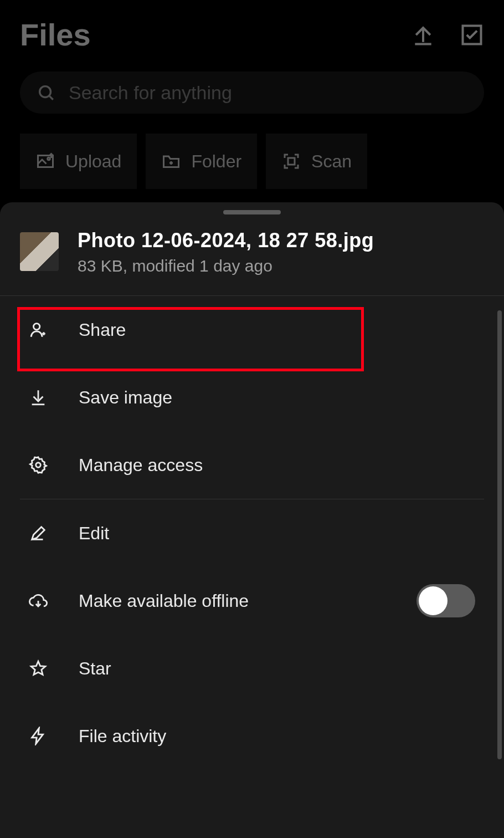  I want to click on menu-item-star: Star, so click(252, 668).